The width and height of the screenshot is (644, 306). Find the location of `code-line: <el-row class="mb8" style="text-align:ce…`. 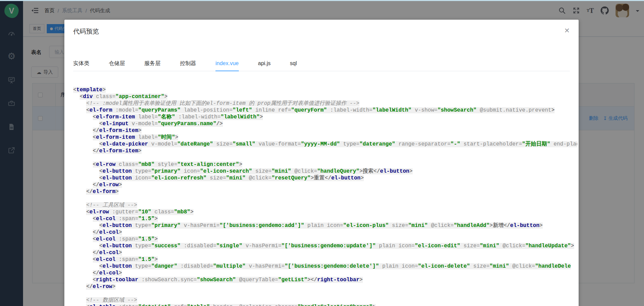

code-line: <el-row class="mb8" style="text-align:ce… is located at coordinates (325, 165).